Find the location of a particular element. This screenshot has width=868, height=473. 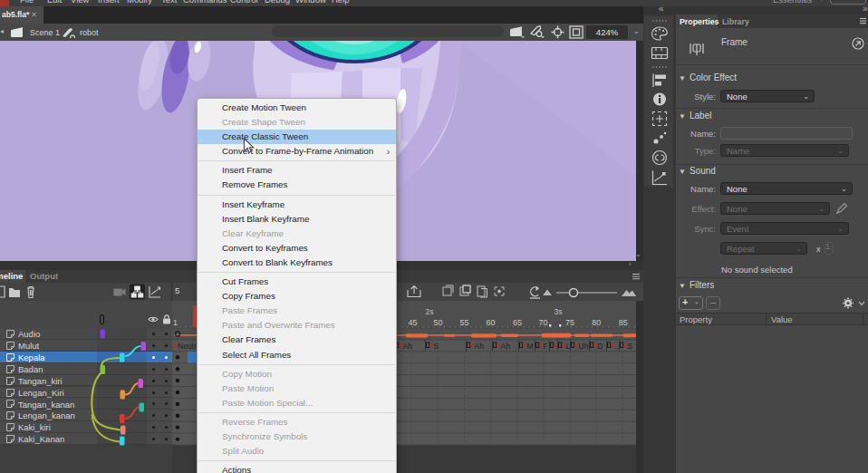

svg-text: Uh is located at coordinates (583, 346).